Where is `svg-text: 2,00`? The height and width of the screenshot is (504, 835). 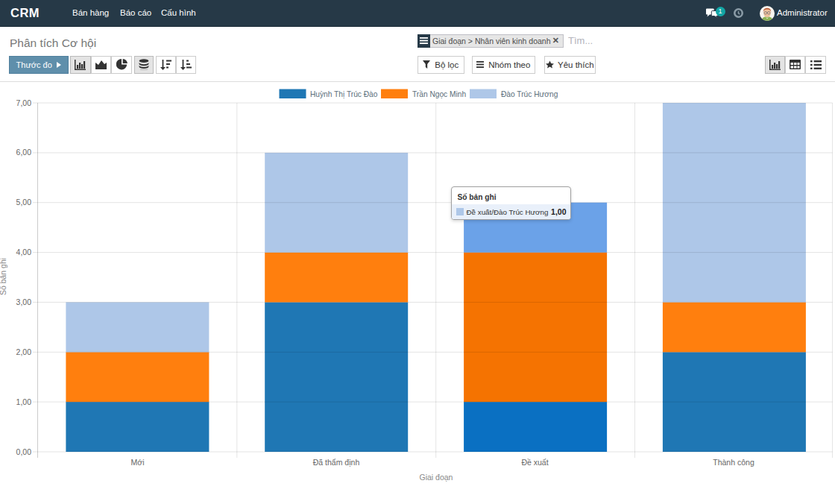 svg-text: 2,00 is located at coordinates (24, 352).